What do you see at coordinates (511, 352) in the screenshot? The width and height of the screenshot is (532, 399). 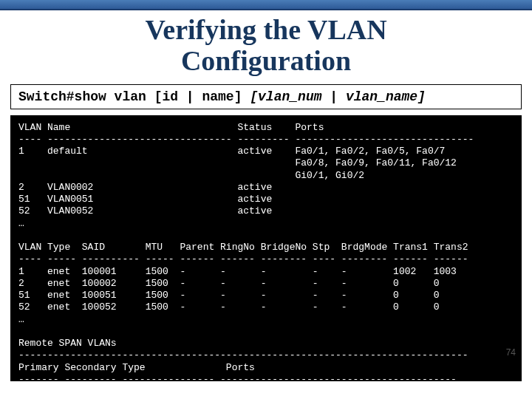 I see `page-number: 74` at bounding box center [511, 352].